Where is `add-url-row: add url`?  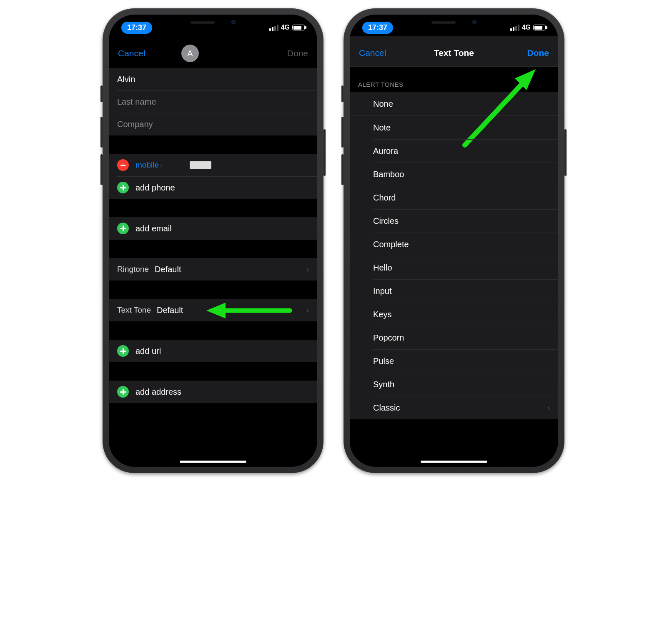
add-url-row: add url is located at coordinates (213, 351).